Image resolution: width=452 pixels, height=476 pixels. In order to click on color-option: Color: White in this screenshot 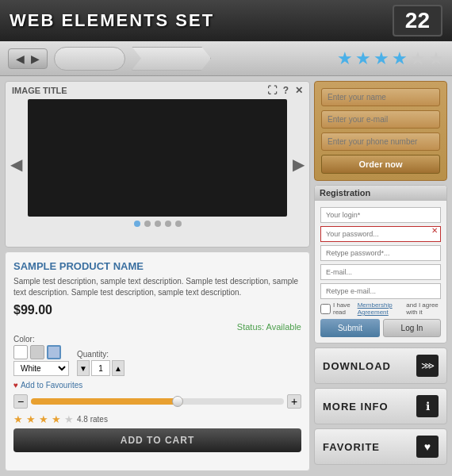, I will do `click(41, 355)`.